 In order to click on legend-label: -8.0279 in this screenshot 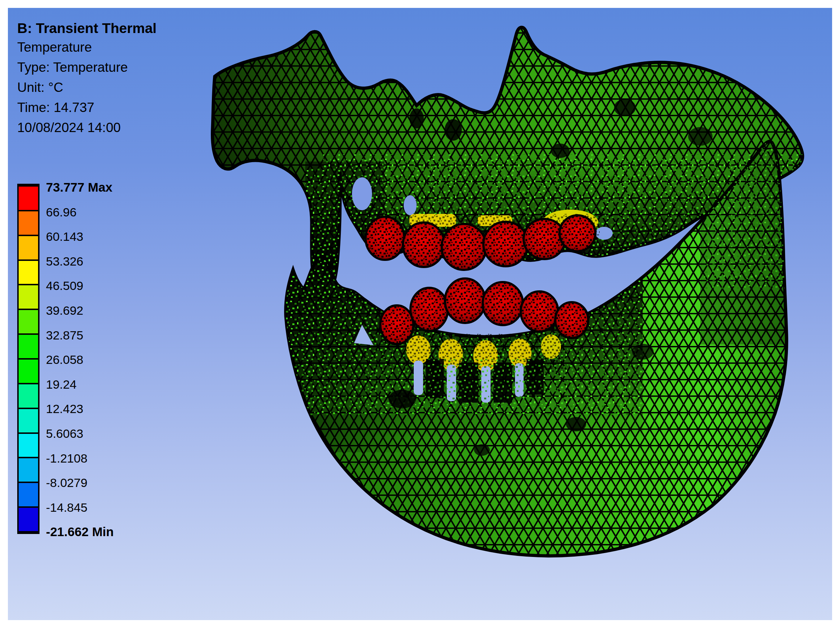, I will do `click(67, 483)`.